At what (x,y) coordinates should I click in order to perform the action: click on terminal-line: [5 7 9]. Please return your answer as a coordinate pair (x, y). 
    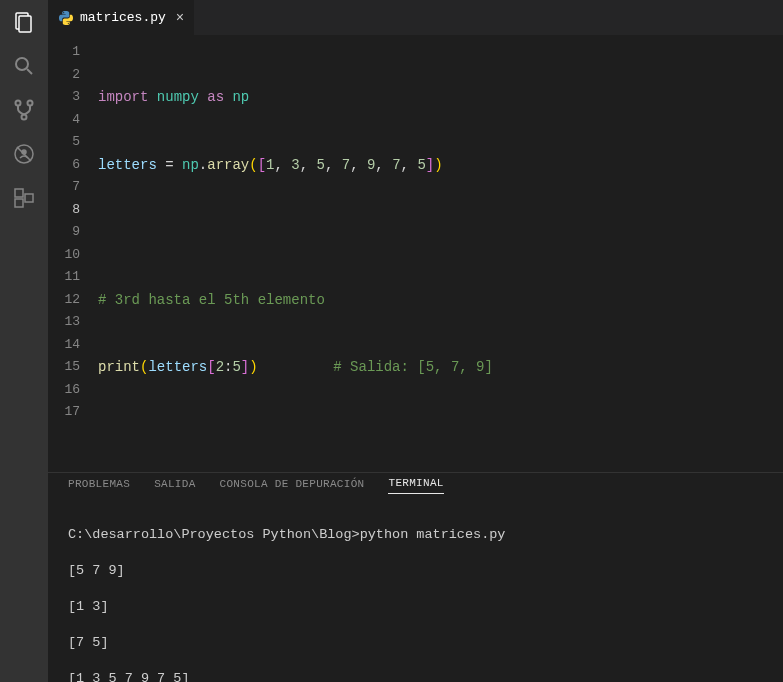
    Looking at the image, I should click on (416, 571).